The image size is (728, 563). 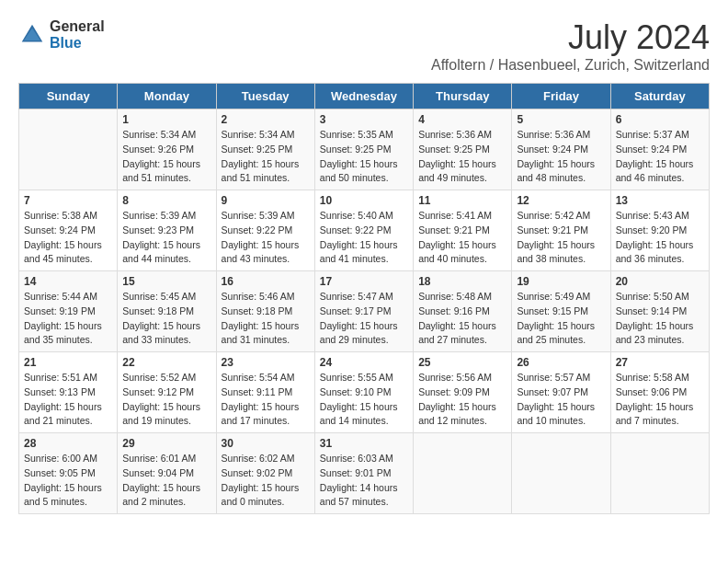 What do you see at coordinates (265, 231) in the screenshot?
I see `calendar-day-cell: 9Sunrise: 5:39 AM Sunset: 9:22 PM Daylig…` at bounding box center [265, 231].